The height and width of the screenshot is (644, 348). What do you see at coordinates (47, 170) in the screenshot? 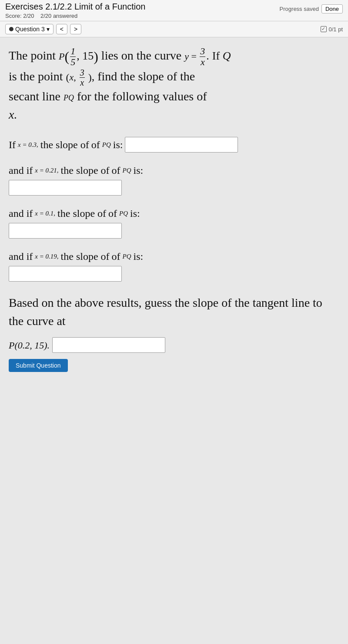
I see `q2-x-val: x = 0.21,` at bounding box center [47, 170].